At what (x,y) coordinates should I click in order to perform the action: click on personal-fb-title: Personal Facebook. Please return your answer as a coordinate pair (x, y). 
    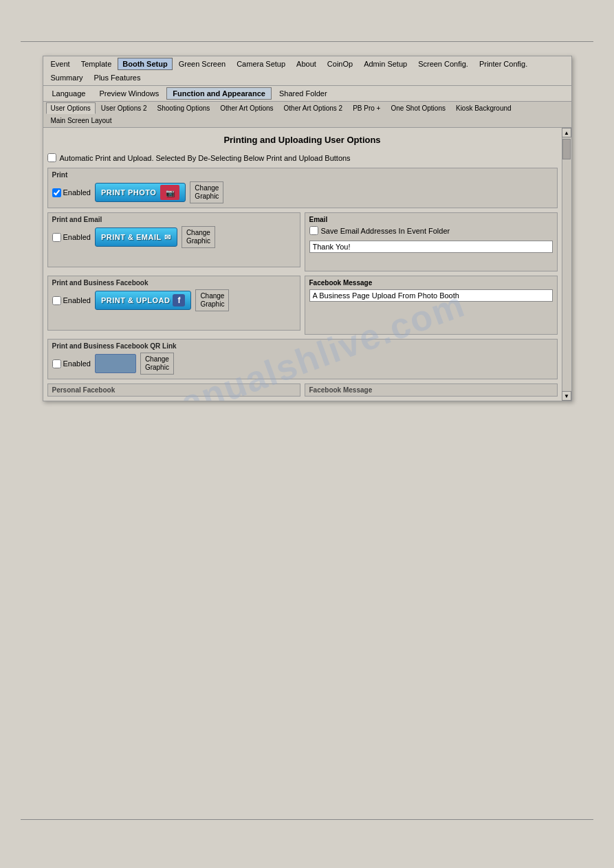
    Looking at the image, I should click on (84, 390).